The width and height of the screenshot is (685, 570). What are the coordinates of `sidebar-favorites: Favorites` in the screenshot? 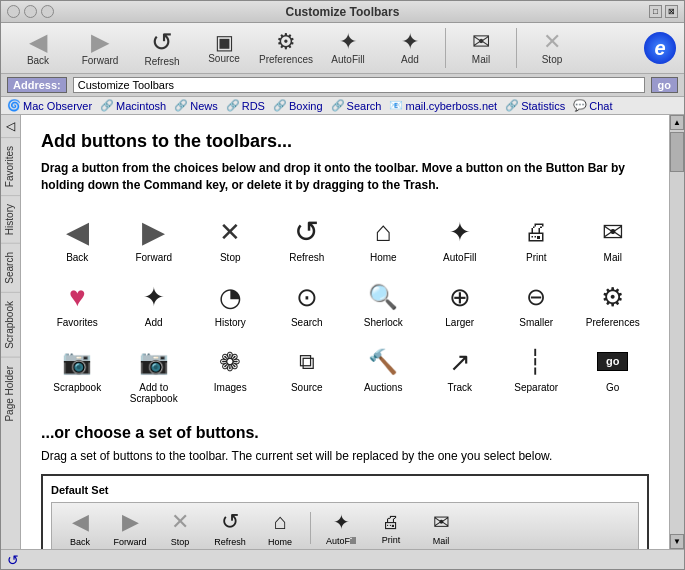 It's located at (10, 166).